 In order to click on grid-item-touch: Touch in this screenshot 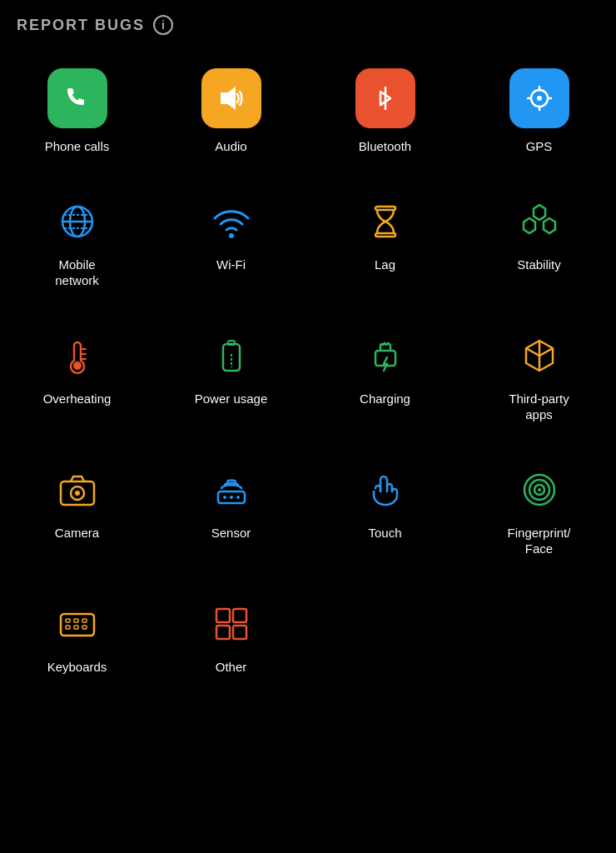, I will do `click(385, 515)`.